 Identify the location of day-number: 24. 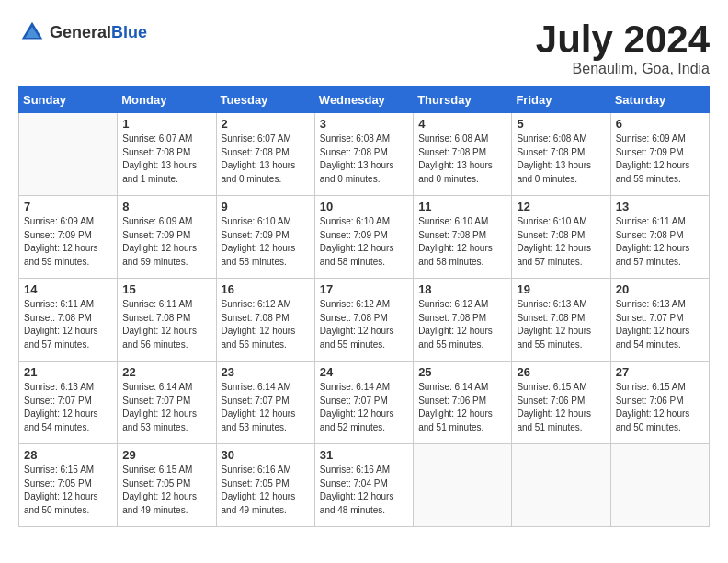
(364, 372).